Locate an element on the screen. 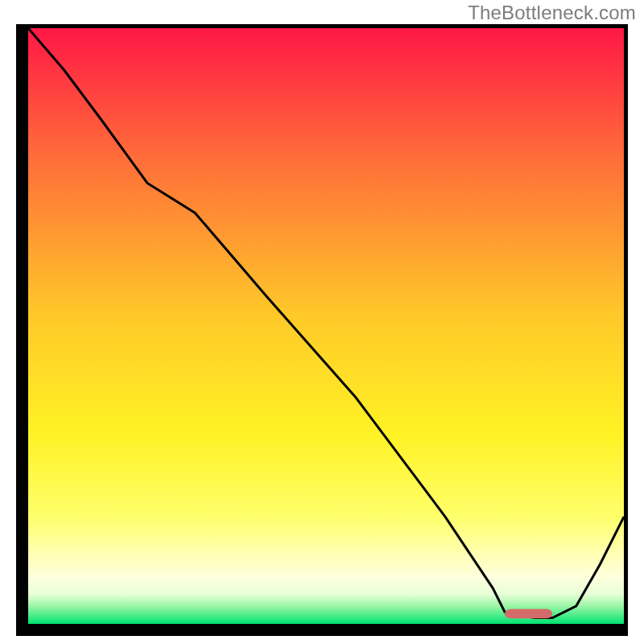 Image resolution: width=644 pixels, height=644 pixels. optimal-range-marker is located at coordinates (528, 614).